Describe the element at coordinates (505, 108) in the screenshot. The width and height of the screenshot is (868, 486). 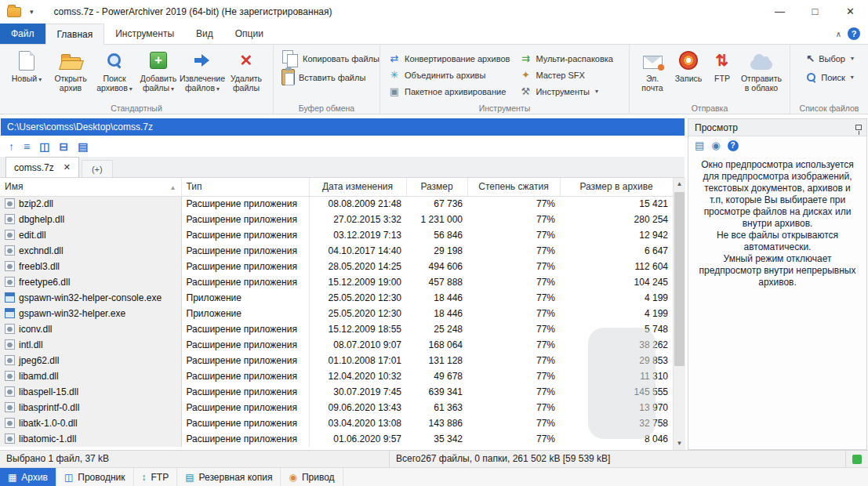
I see `group-label-tools: Инструменты` at that location.